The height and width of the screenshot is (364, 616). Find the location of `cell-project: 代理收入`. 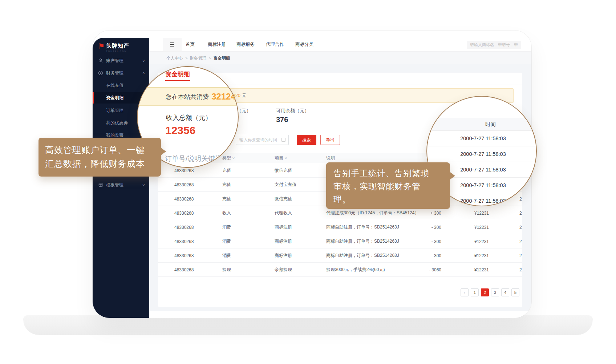

cell-project: 代理收入 is located at coordinates (283, 213).